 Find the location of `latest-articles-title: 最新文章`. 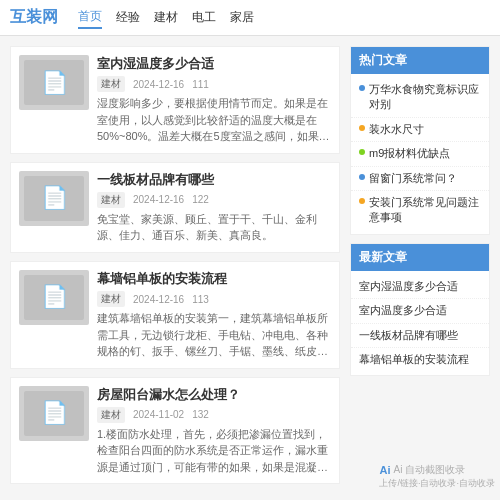

latest-articles-title: 最新文章 is located at coordinates (420, 258).